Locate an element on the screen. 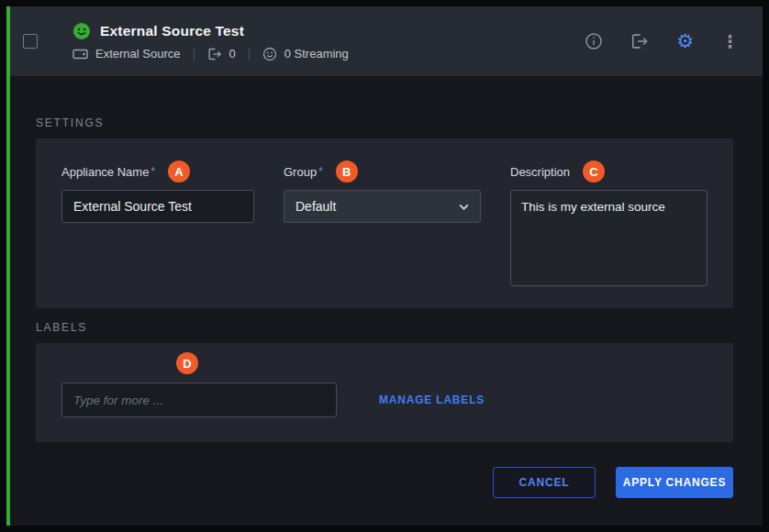 The image size is (769, 532). select-checkbox is located at coordinates (30, 41).